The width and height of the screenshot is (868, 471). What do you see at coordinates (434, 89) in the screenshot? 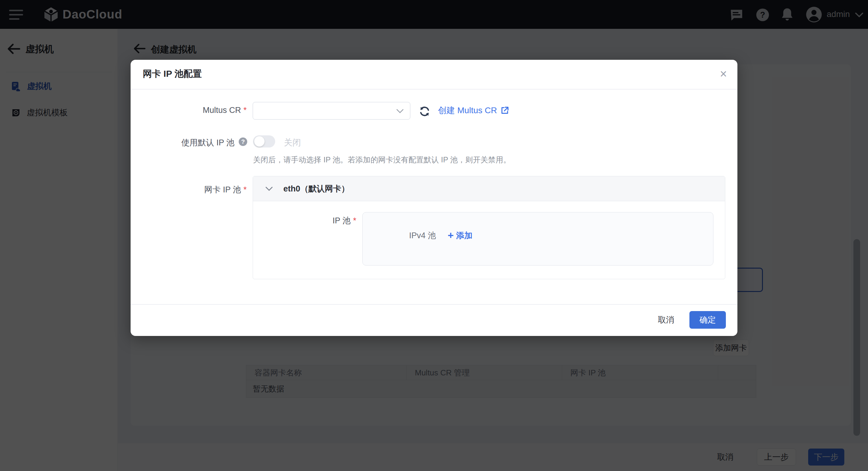
I see `dialog-header-divider` at bounding box center [434, 89].